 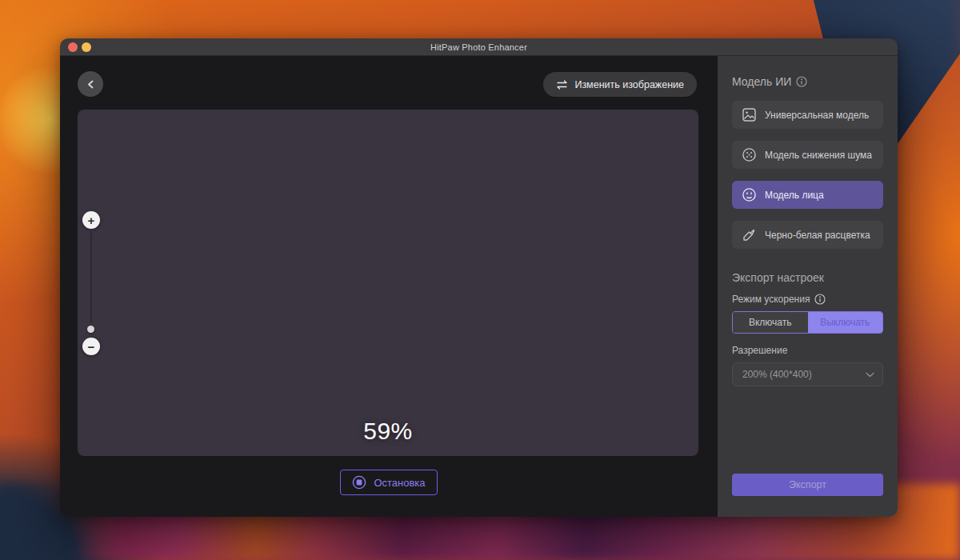 What do you see at coordinates (794, 195) in the screenshot?
I see `model-button-label: Модель лица` at bounding box center [794, 195].